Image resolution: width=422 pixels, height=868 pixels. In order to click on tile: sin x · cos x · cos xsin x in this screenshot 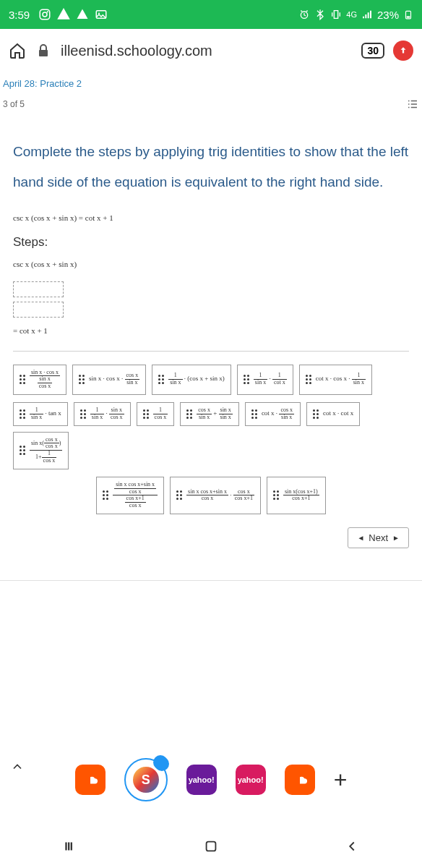, I will do `click(109, 380)`.